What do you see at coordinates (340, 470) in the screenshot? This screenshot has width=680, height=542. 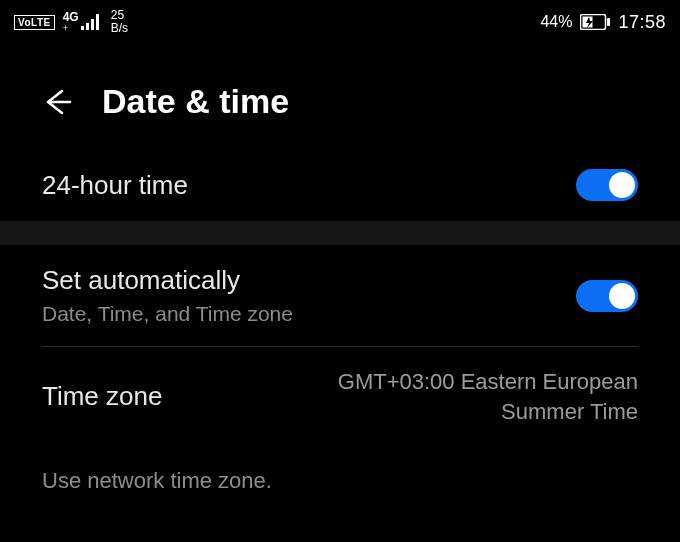 I see `note-use-network-tz: Use network time zone.` at bounding box center [340, 470].